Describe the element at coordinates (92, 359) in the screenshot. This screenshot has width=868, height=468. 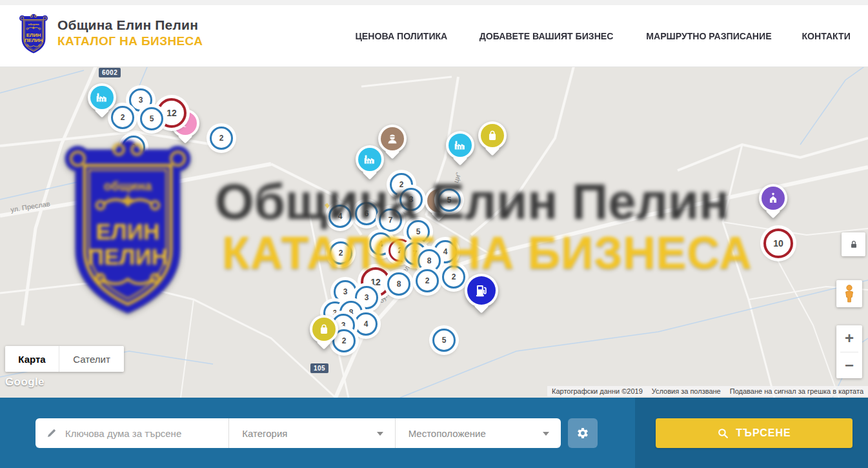
I see `map-type-satellite-button: Сателит` at that location.